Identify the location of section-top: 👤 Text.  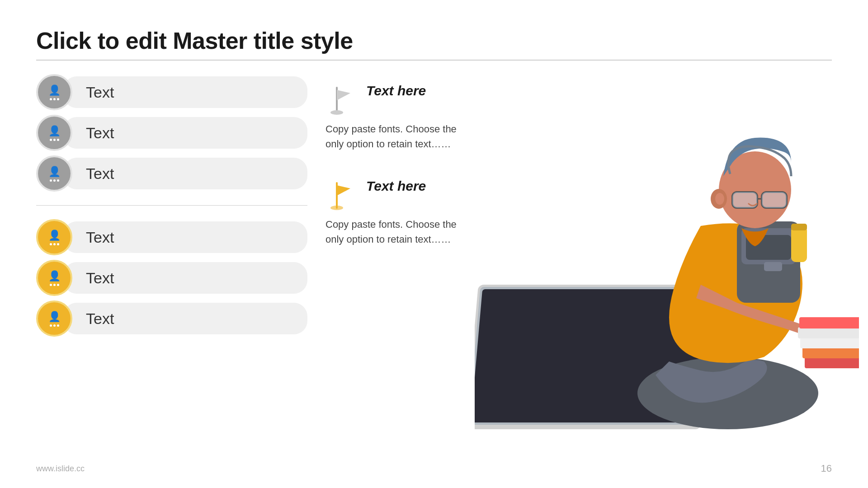
(172, 140).